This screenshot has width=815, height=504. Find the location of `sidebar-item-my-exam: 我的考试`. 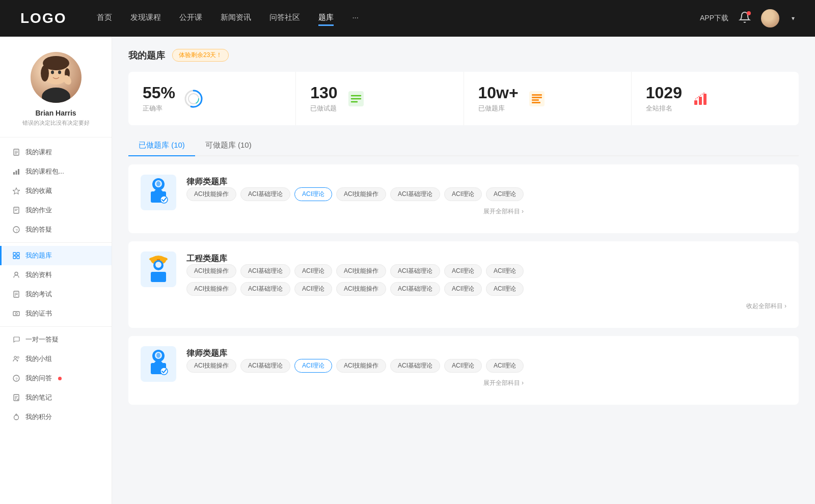

sidebar-item-my-exam: 我的考试 is located at coordinates (56, 294).